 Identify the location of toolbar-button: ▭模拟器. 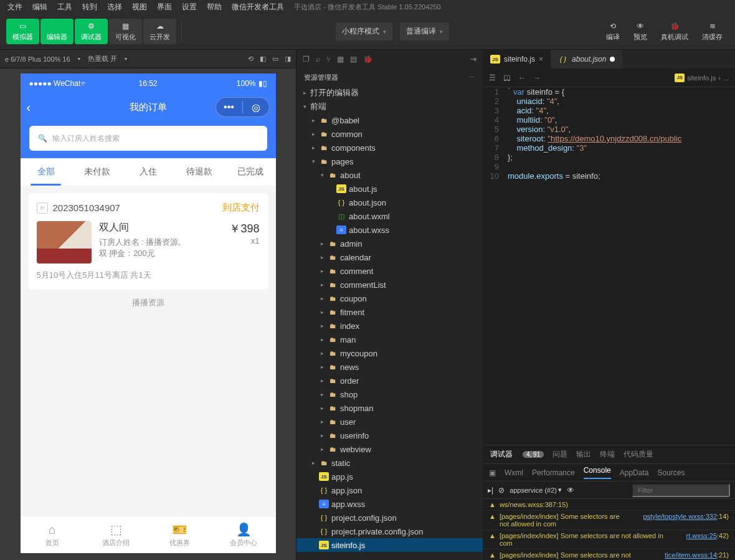
(22, 31).